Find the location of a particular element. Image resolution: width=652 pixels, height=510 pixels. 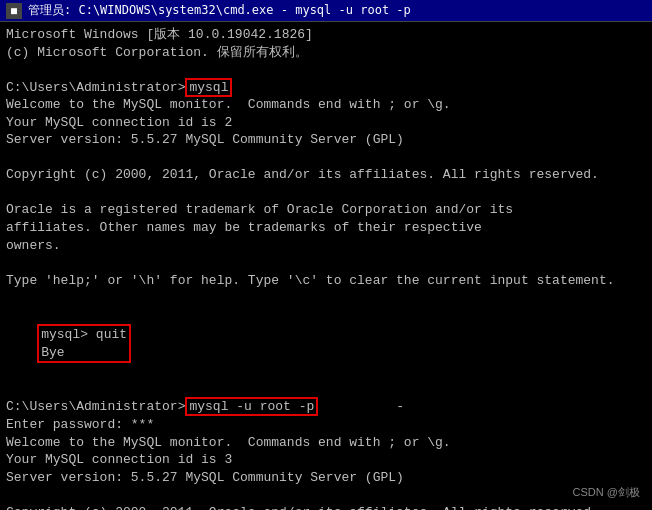

line-5: Welcome to the MySQL monitor. Commands e… is located at coordinates (326, 105).